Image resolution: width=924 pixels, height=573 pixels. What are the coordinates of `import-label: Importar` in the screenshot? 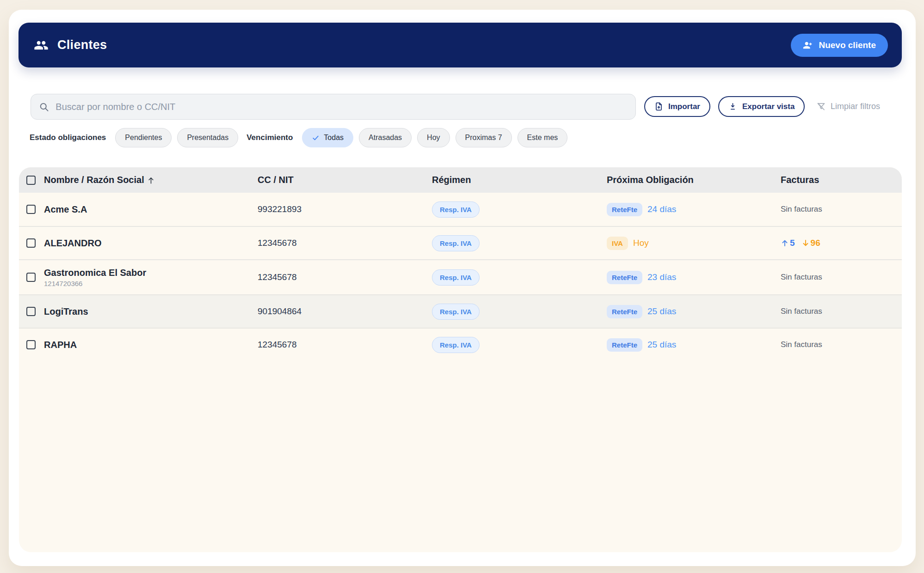 It's located at (684, 107).